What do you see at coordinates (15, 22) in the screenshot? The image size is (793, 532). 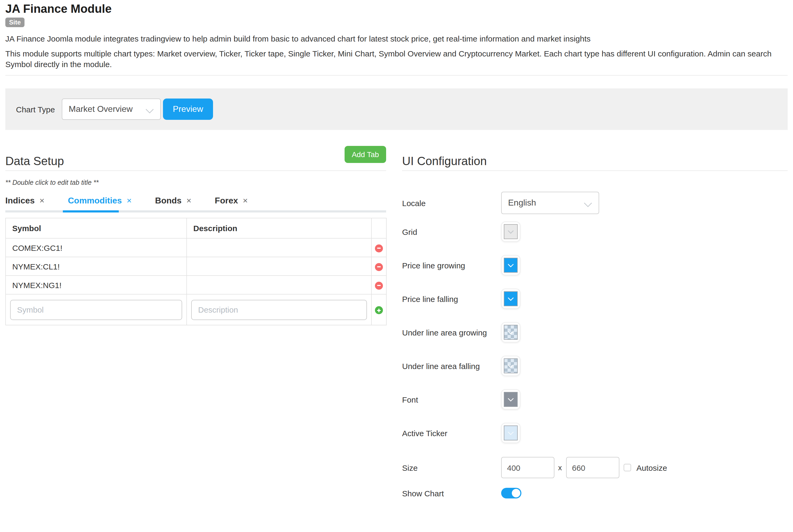 I see `site-badge: Site` at bounding box center [15, 22].